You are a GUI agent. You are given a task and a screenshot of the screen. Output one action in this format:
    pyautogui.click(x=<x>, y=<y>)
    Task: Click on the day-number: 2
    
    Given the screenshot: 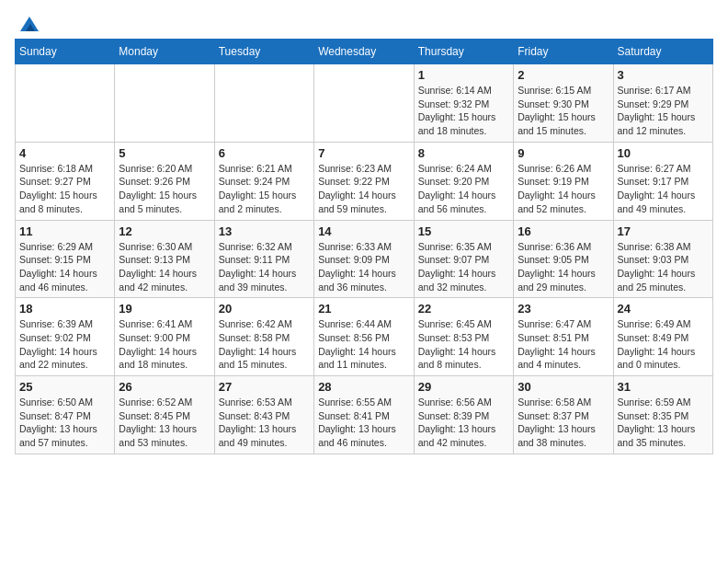 What is the action you would take?
    pyautogui.click(x=563, y=75)
    